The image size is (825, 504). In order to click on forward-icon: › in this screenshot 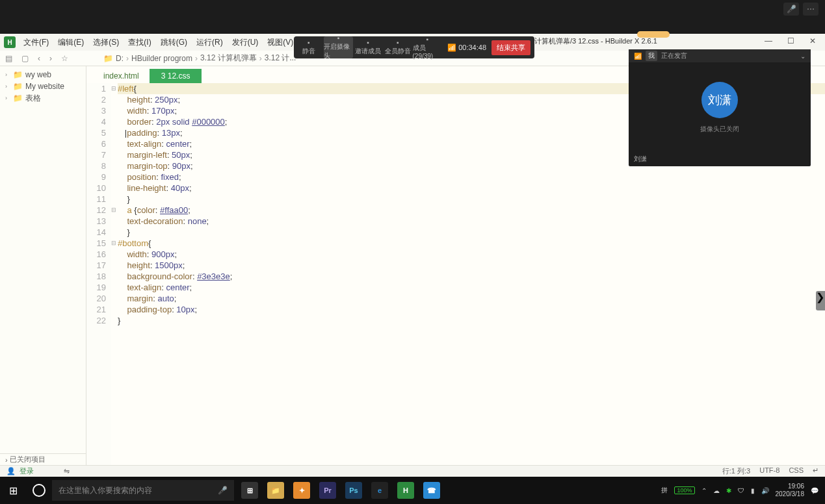, I will do `click(51, 58)`.